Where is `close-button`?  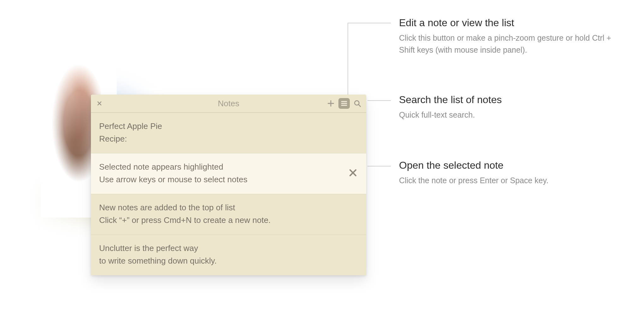 close-button is located at coordinates (99, 103).